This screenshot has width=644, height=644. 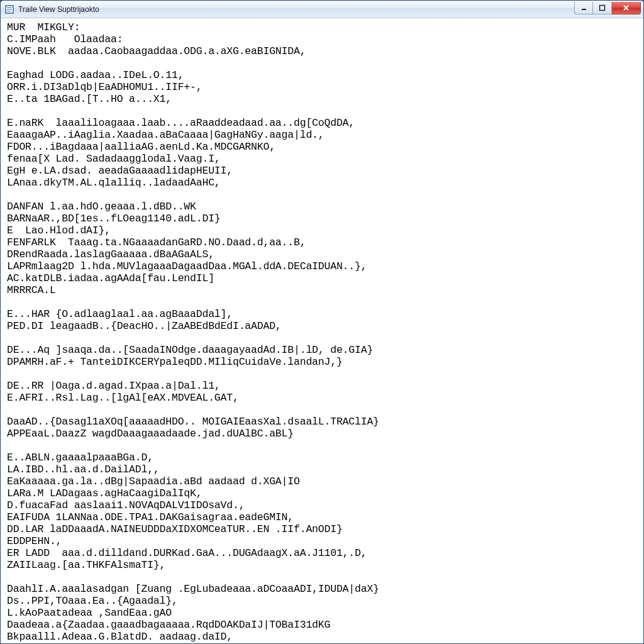 What do you see at coordinates (323, 267) in the screenshot?
I see `text-line: LAPRmlaag2D l.hda.MUVlagaaaDagaadDaa.MGA…` at bounding box center [323, 267].